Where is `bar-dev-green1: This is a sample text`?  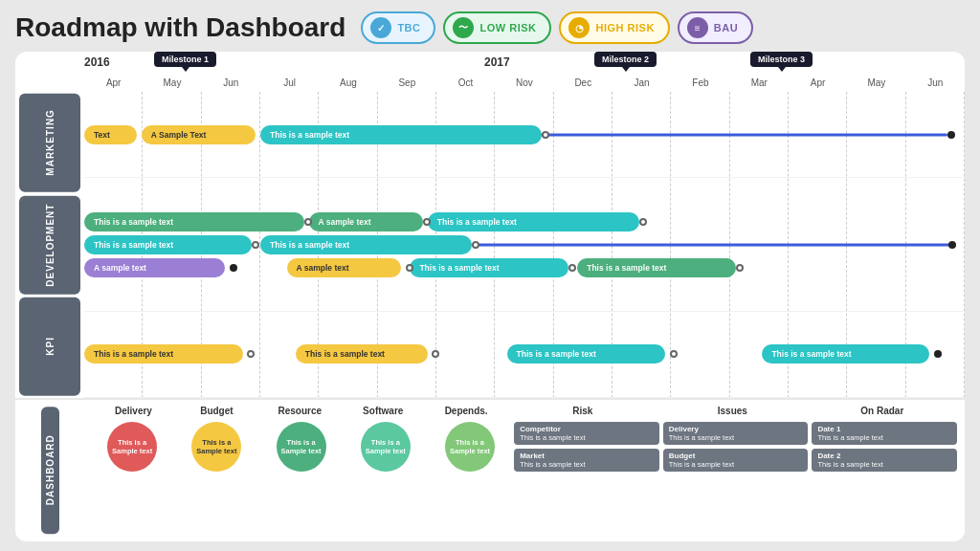
bar-dev-green1: This is a sample text is located at coordinates (194, 222).